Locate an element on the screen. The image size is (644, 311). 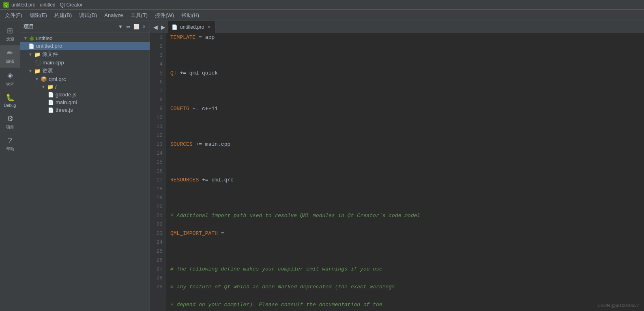
menu-item-帮助h: 帮助(H) is located at coordinates (190, 15).